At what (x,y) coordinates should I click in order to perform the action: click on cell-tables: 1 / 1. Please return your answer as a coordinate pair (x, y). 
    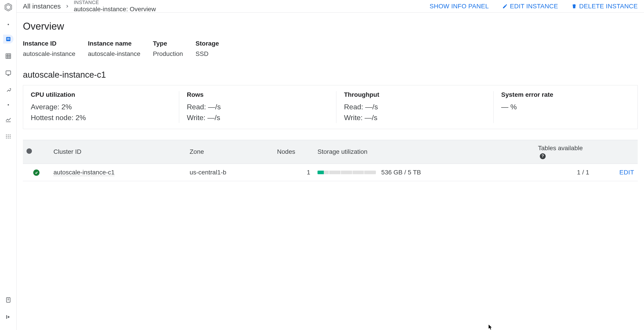
    Looking at the image, I should click on (564, 172).